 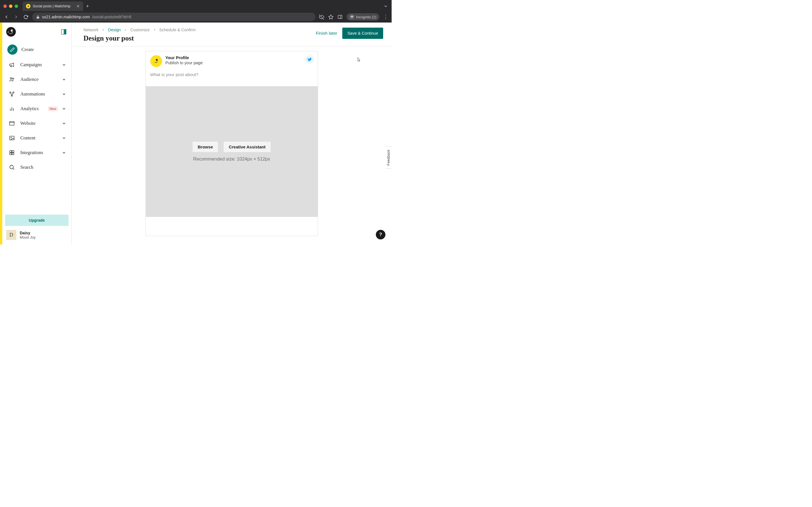 I want to click on twitter-icon, so click(x=309, y=60).